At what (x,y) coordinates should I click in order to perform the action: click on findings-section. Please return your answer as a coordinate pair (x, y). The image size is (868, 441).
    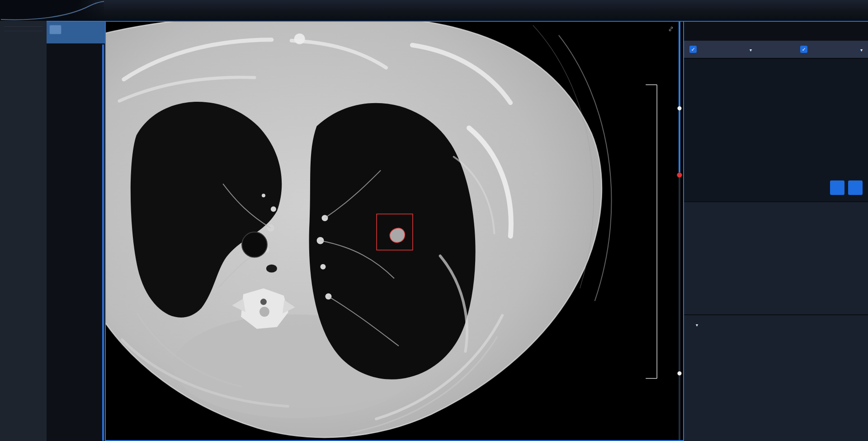
    Looking at the image, I should click on (776, 258).